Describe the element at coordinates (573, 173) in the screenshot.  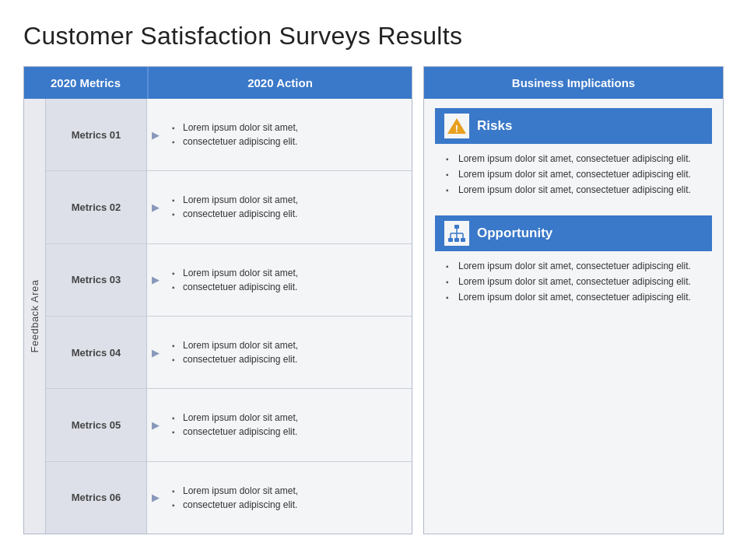
I see `risks-content: Lorem ipsum dolor sit amet, consectetuer…` at that location.